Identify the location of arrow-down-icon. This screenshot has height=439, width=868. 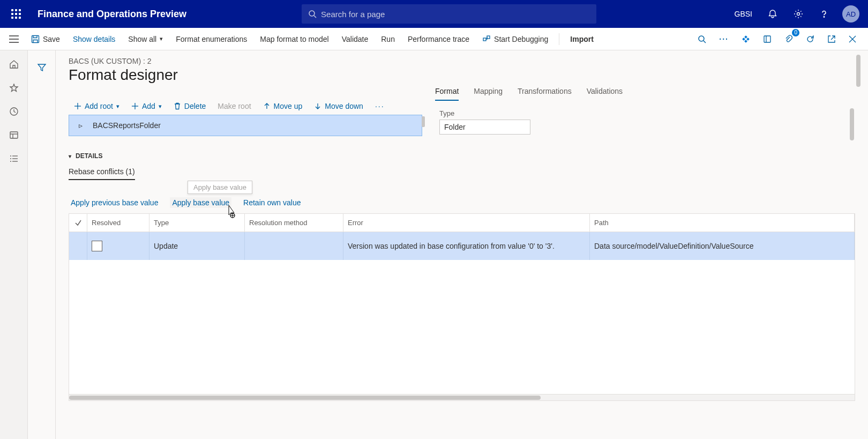
(318, 106).